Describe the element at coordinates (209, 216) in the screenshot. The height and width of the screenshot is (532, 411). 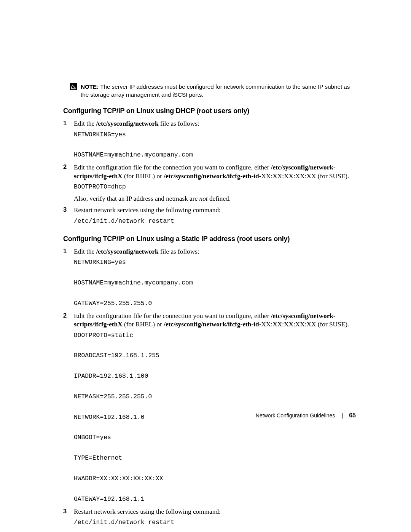
I see `step-1-3: 3 Restart network services using the fol…` at that location.